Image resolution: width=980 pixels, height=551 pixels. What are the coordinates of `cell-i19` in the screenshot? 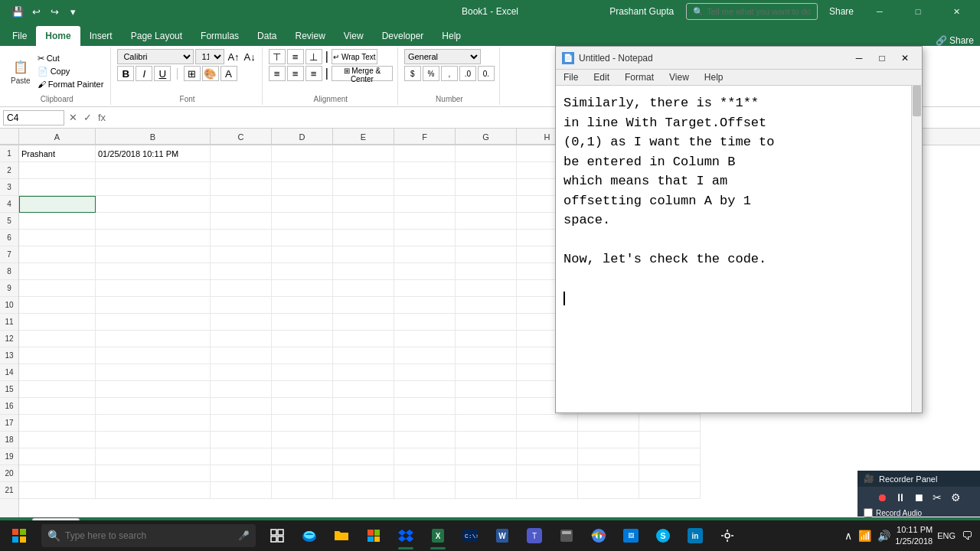 It's located at (609, 457).